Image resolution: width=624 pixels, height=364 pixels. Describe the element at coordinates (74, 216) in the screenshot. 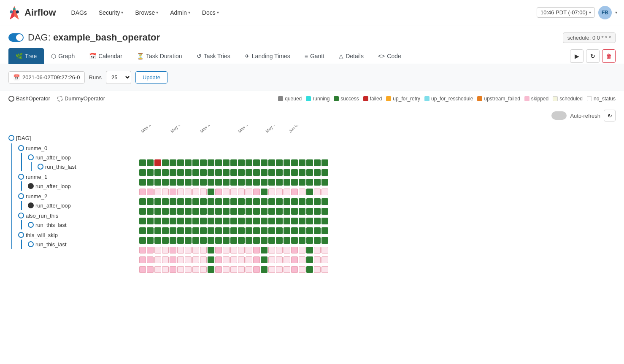

I see `tree-node-also-run-this: also_run_this` at that location.